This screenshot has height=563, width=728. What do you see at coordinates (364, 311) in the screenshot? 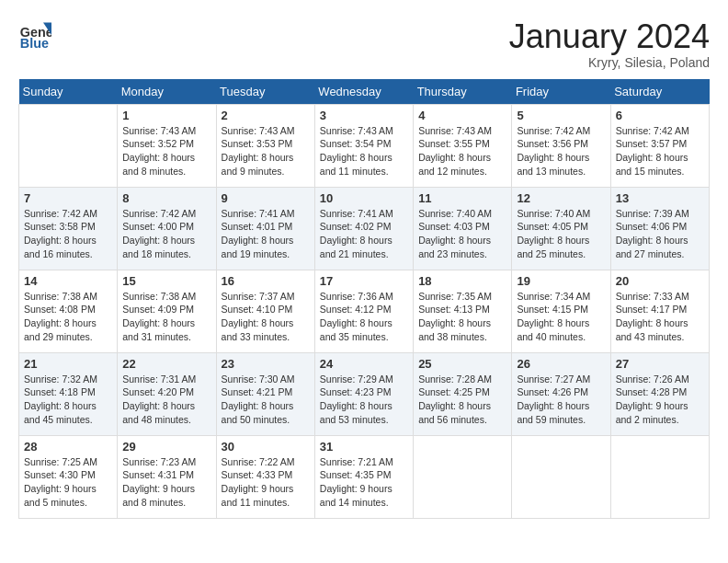
I see `calendar-cell: 17Sunrise: 7:36 AM Sunset: 4:12 PM Dayli…` at bounding box center [364, 311].